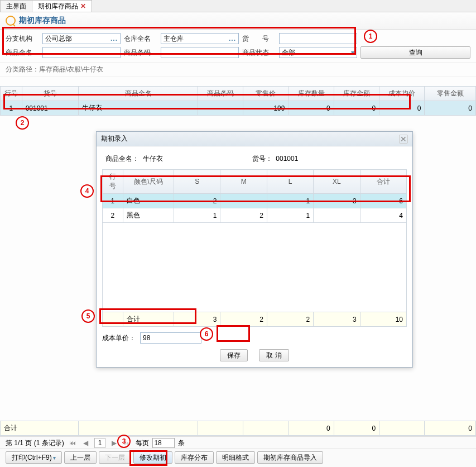  Describe the element at coordinates (318, 39) in the screenshot. I see `sku-input` at that location.